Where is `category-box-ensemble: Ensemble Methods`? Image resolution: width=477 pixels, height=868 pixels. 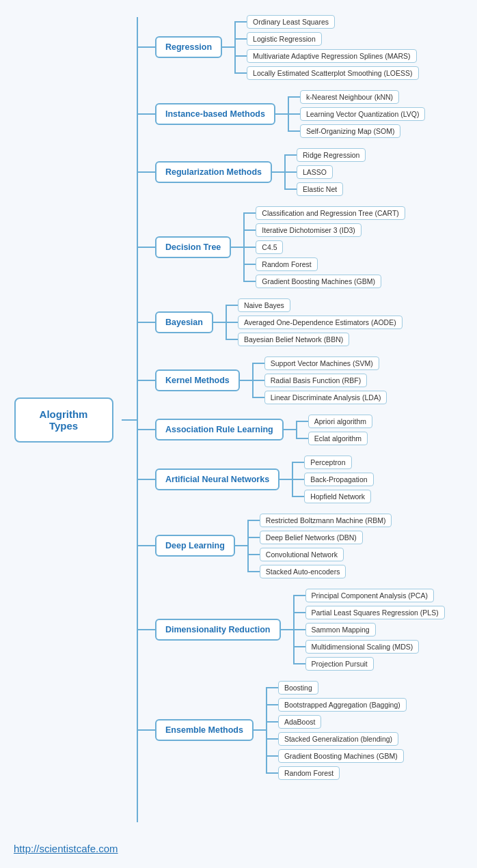 category-box-ensemble: Ensemble Methods is located at coordinates (204, 730).